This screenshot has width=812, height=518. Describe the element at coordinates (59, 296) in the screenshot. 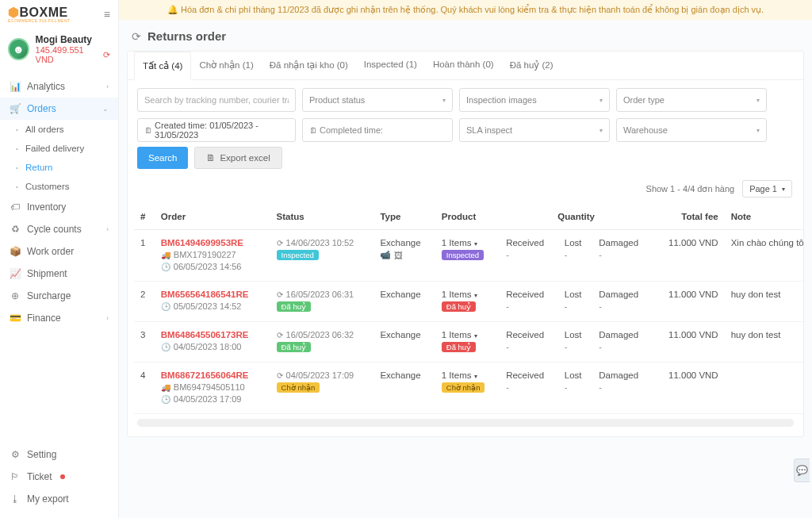

I see `sidebar-item-surcharge: ⊕Surcharge` at that location.